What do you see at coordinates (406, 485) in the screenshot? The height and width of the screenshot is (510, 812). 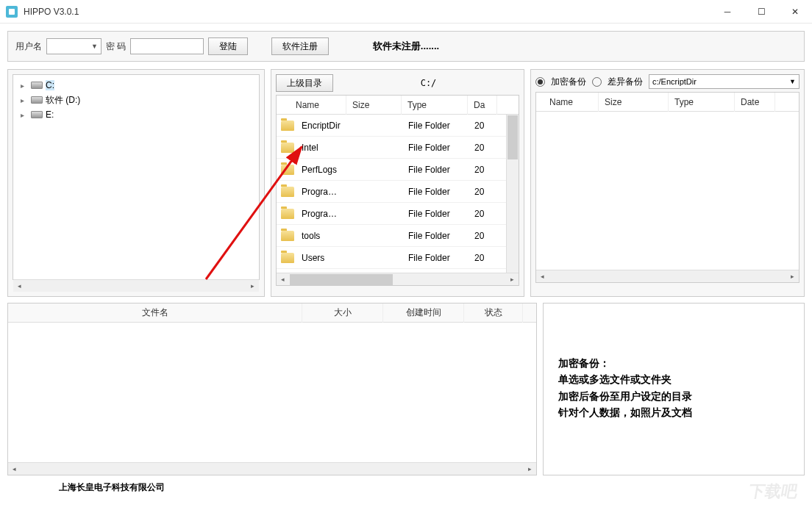 I see `footer-company: 上海长皇电子科技有限公司` at bounding box center [406, 485].